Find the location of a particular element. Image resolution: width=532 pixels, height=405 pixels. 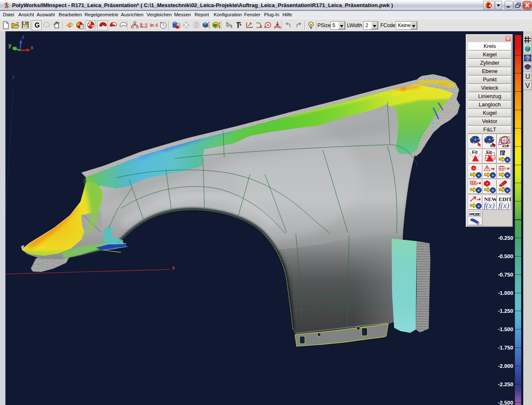

svg-text: y is located at coordinates (10, 45).